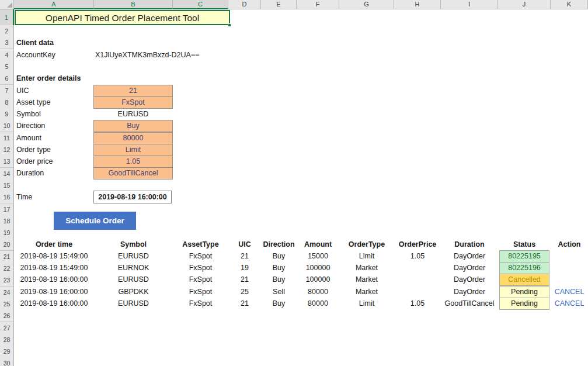  Describe the element at coordinates (133, 197) in the screenshot. I see `time-input-cell: 2019-08-19 16:00:00` at that location.